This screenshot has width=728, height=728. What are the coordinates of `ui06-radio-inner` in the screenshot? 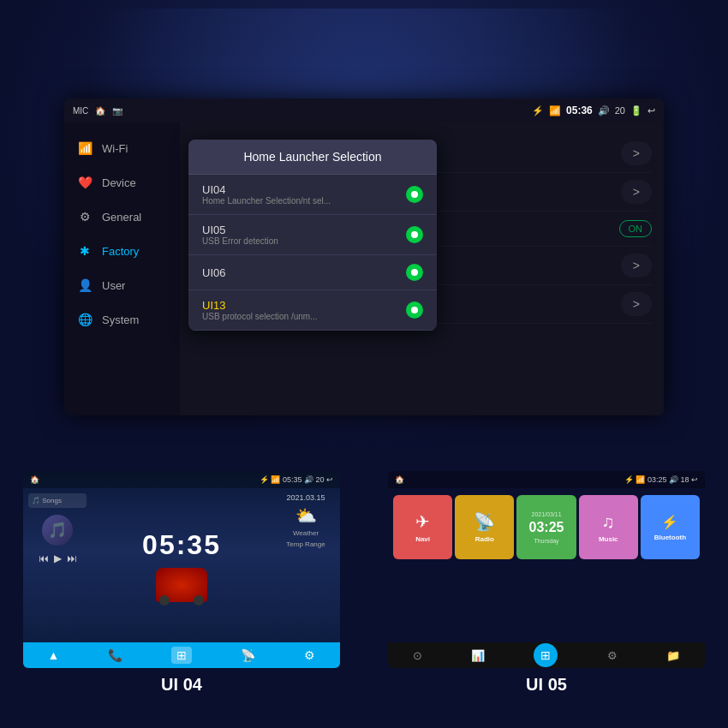 It's located at (415, 272).